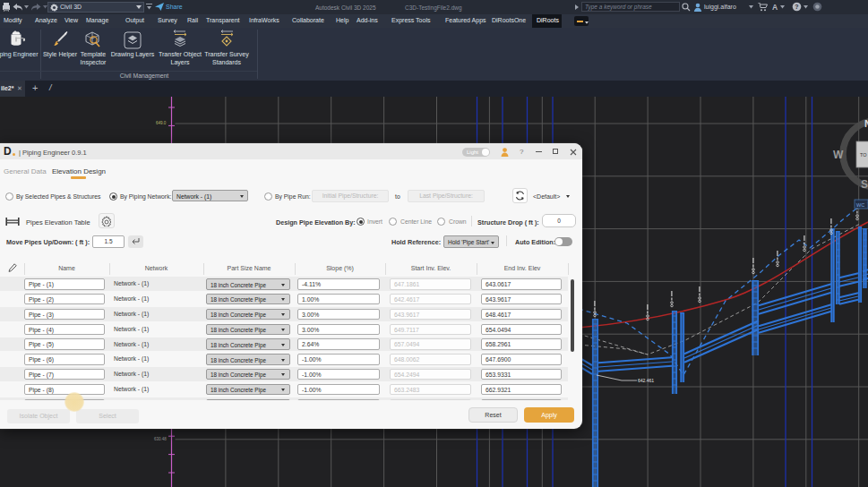 This screenshot has width=868, height=487. What do you see at coordinates (864, 155) in the screenshot?
I see `svg-text: TO` at bounding box center [864, 155].